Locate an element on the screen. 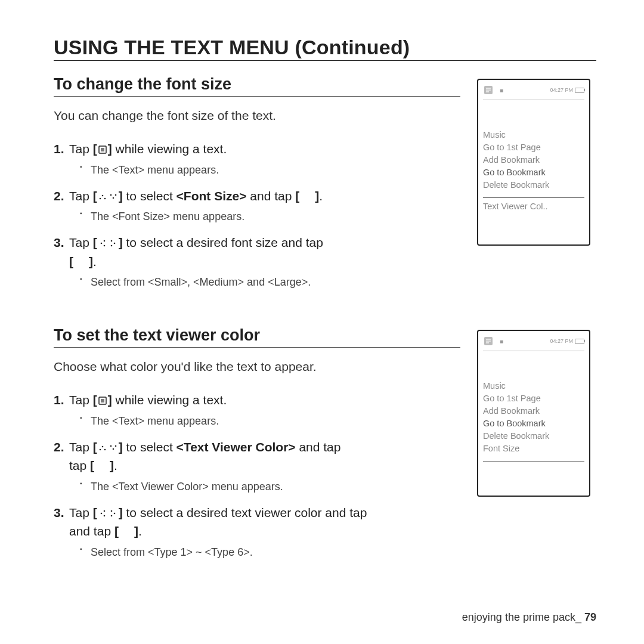  text-bold: <Font Size> is located at coordinates (212, 196).